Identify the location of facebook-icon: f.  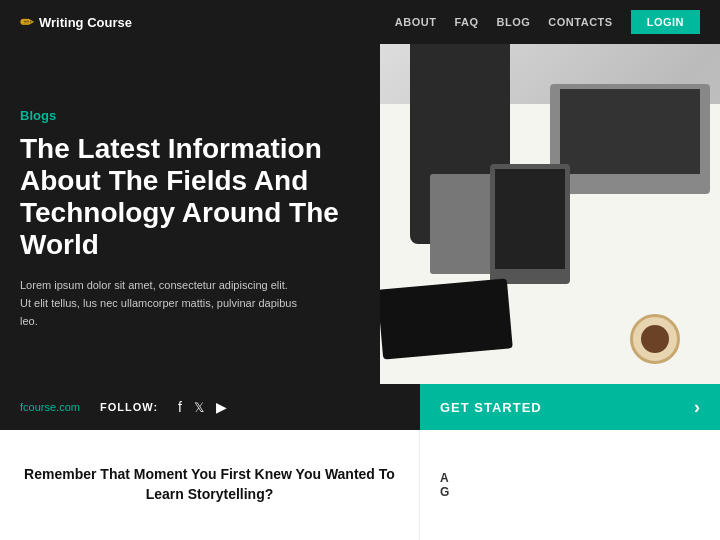
(180, 407).